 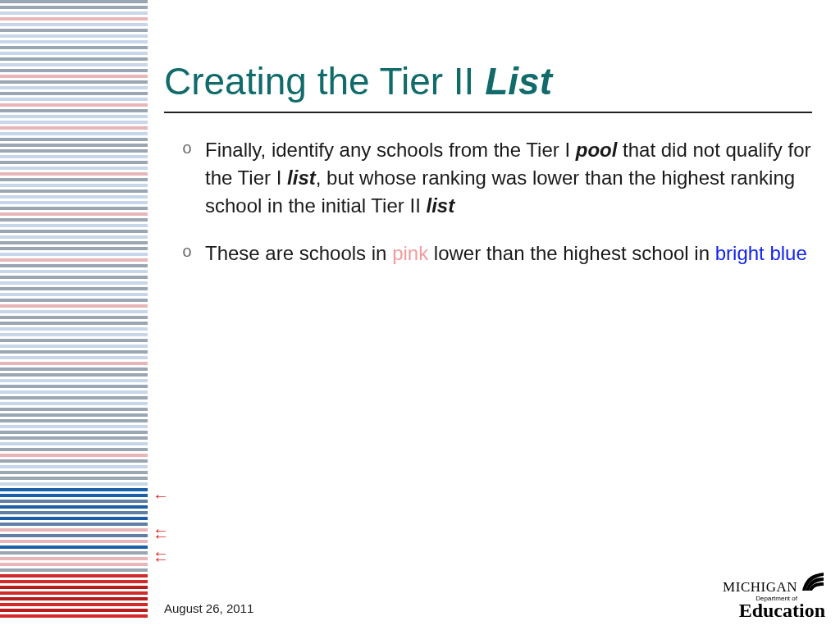 I want to click on brand-line1: MICHIGAN, so click(x=760, y=587).